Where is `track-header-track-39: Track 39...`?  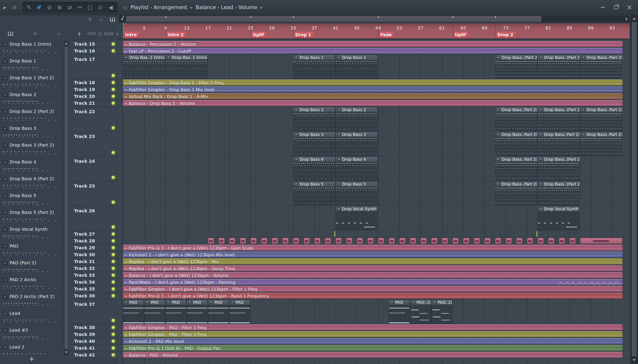
track-header-track-39: Track 39... is located at coordinates (94, 334).